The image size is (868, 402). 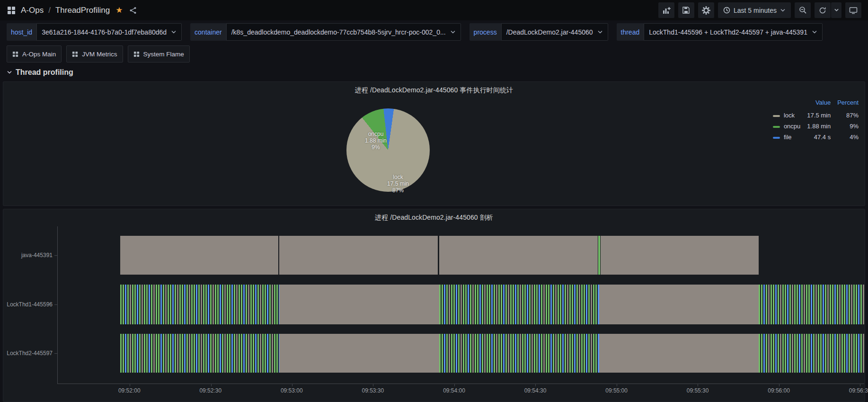 I want to click on variable-value-dropdown: LockThd1-445596 + LockThd2-445597 + java…, so click(x=733, y=32).